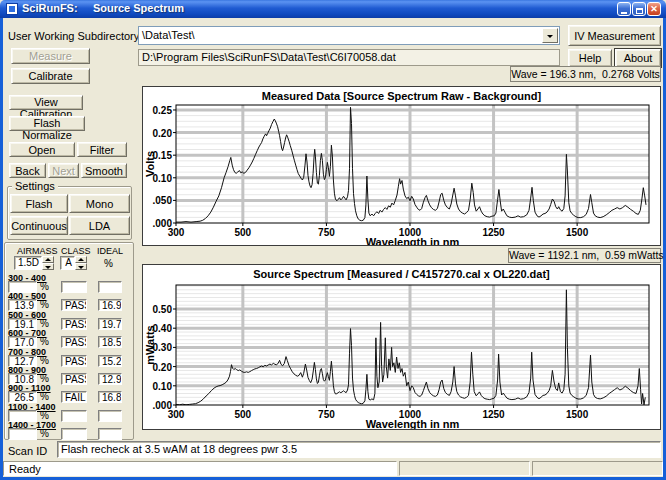 Image resolution: width=666 pixels, height=480 pixels. I want to click on app-icon, so click(12, 9).